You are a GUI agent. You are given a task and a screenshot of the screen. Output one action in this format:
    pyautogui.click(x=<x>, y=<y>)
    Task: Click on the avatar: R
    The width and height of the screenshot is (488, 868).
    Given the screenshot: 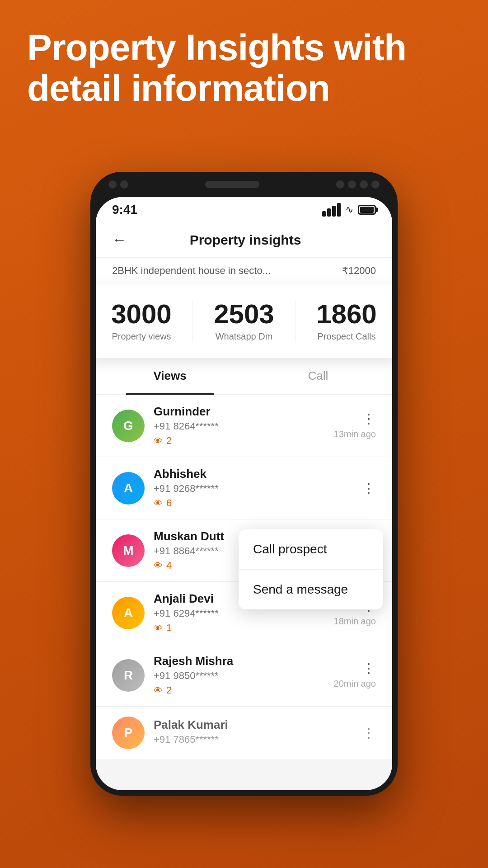 What is the action you would take?
    pyautogui.click(x=128, y=675)
    